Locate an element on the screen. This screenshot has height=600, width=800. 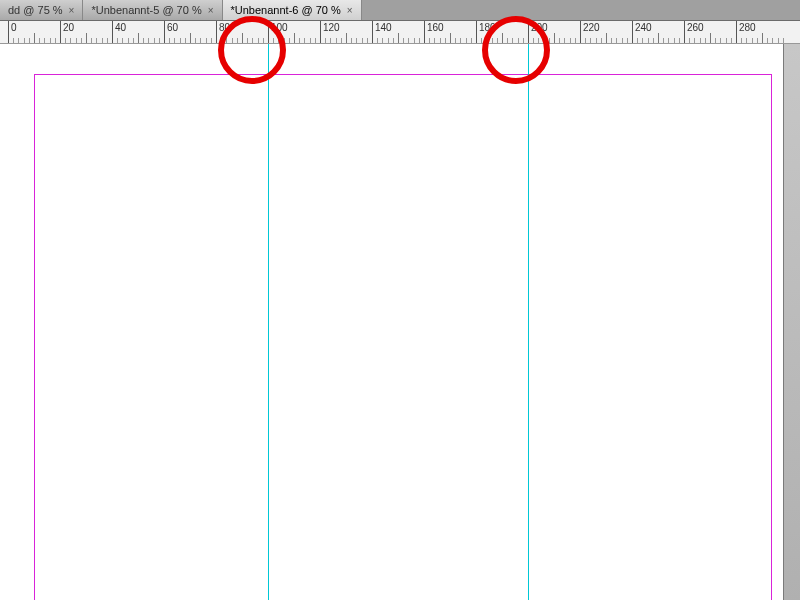
tab-label: dd @ 75 % is located at coordinates (36, 10).